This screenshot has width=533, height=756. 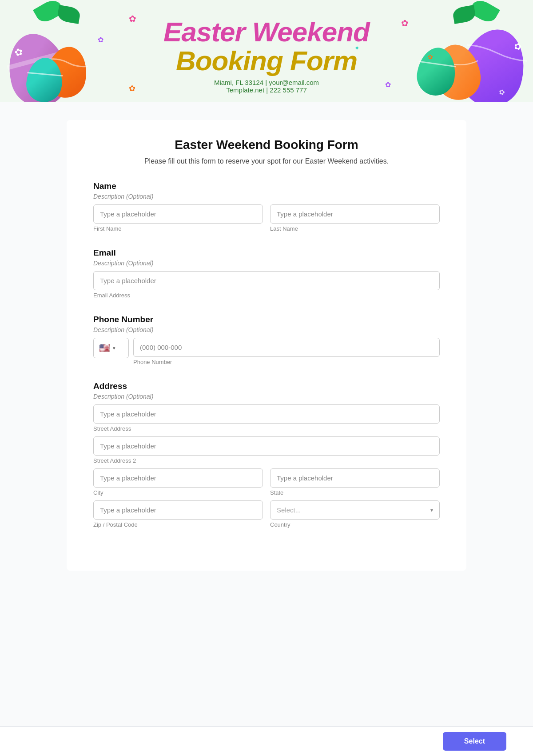 I want to click on phone-section: Phone Number Description (Optional) 🇺🇸 ▾…, so click(x=266, y=340).